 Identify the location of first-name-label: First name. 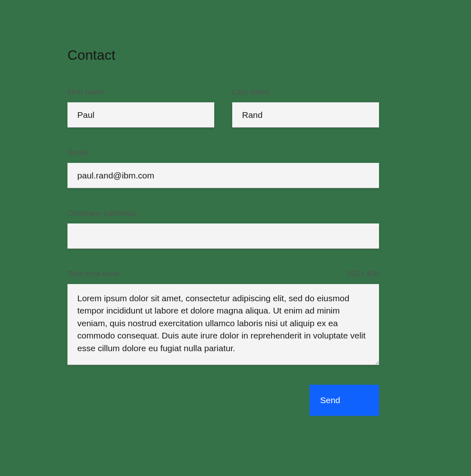
(86, 92).